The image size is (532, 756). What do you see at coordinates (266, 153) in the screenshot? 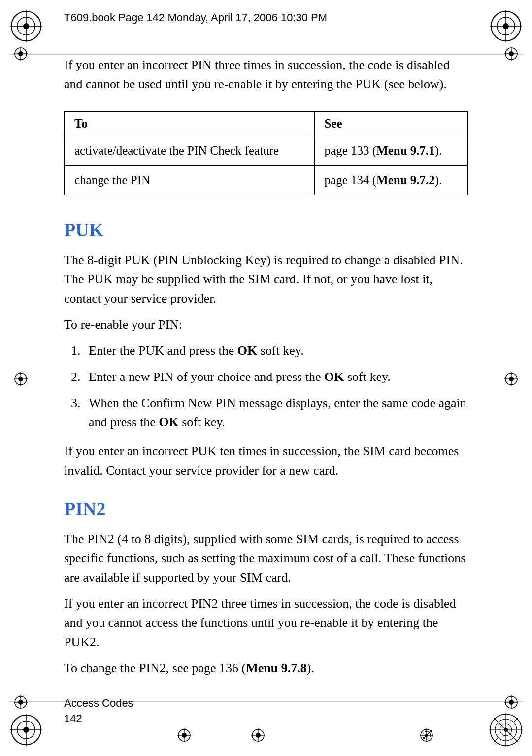
I see `info-table: To See activate/deactivate the PIN Check…` at bounding box center [266, 153].